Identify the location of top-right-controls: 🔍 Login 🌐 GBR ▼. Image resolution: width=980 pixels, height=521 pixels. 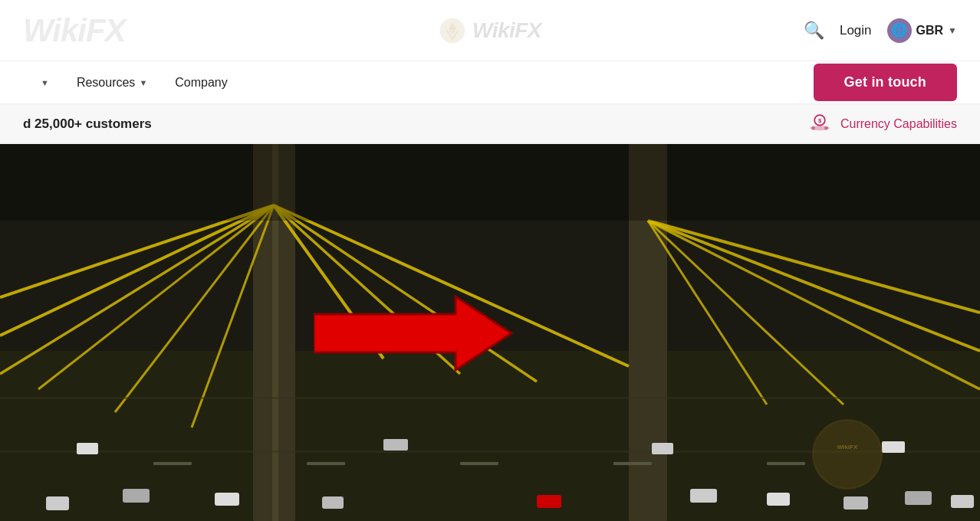
(880, 31).